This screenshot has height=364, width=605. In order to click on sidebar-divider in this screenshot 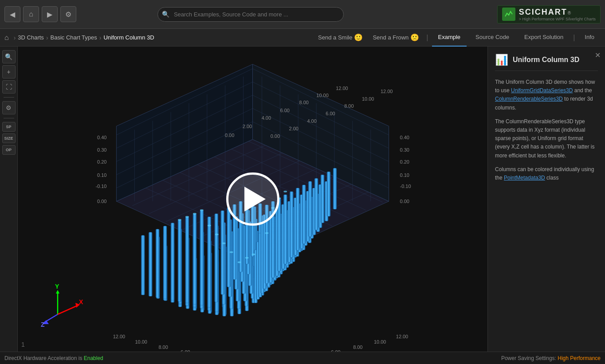, I will do `click(9, 98)`.